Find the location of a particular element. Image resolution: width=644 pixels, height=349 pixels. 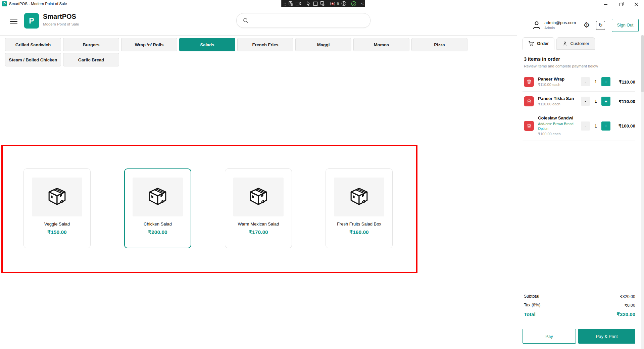

menu-hamburger-icon is located at coordinates (14, 21).